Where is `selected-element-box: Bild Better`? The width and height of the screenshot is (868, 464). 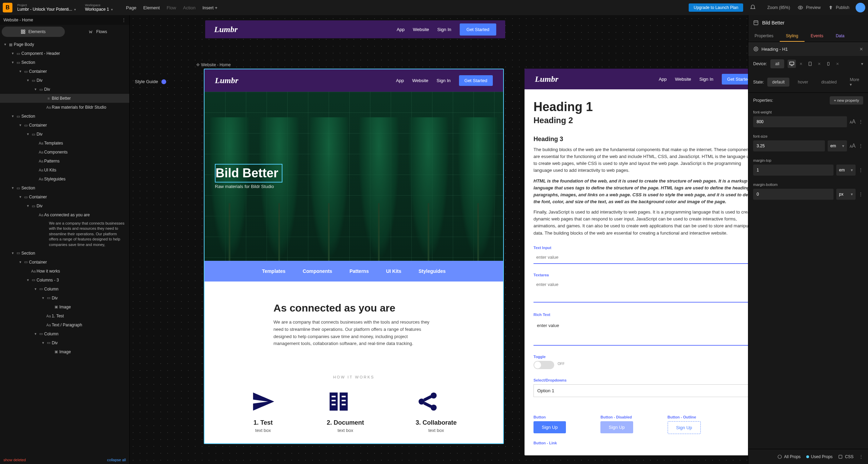
selected-element-box: Bild Better is located at coordinates (249, 173).